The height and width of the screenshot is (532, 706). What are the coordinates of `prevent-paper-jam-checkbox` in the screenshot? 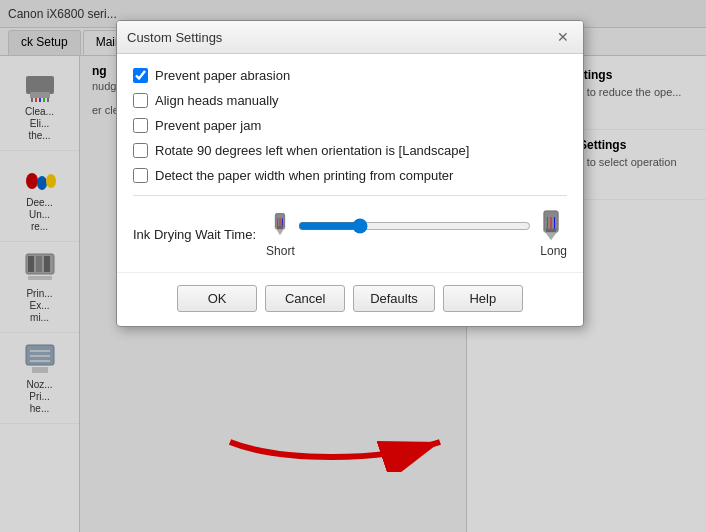 It's located at (140, 126).